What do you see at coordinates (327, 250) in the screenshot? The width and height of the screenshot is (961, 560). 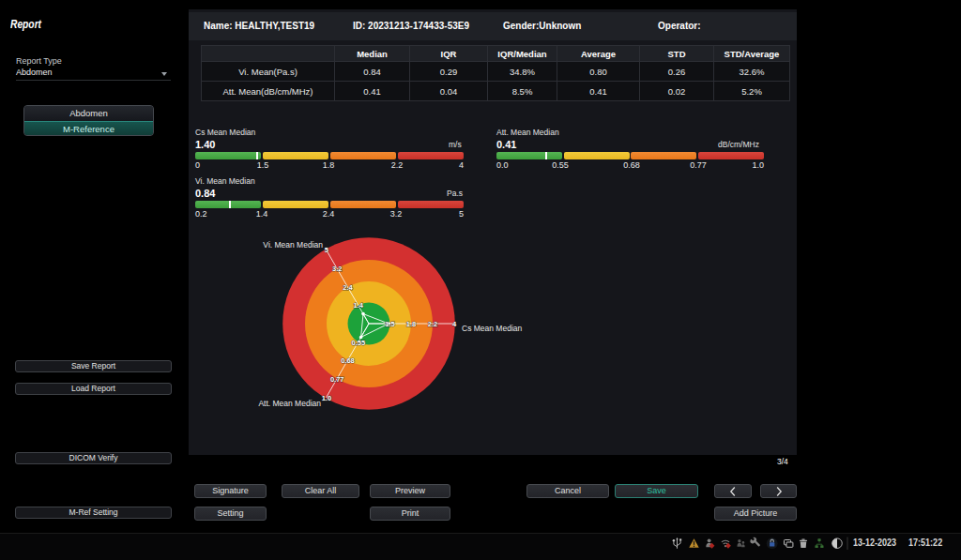 I see `svg-text: 5` at bounding box center [327, 250].